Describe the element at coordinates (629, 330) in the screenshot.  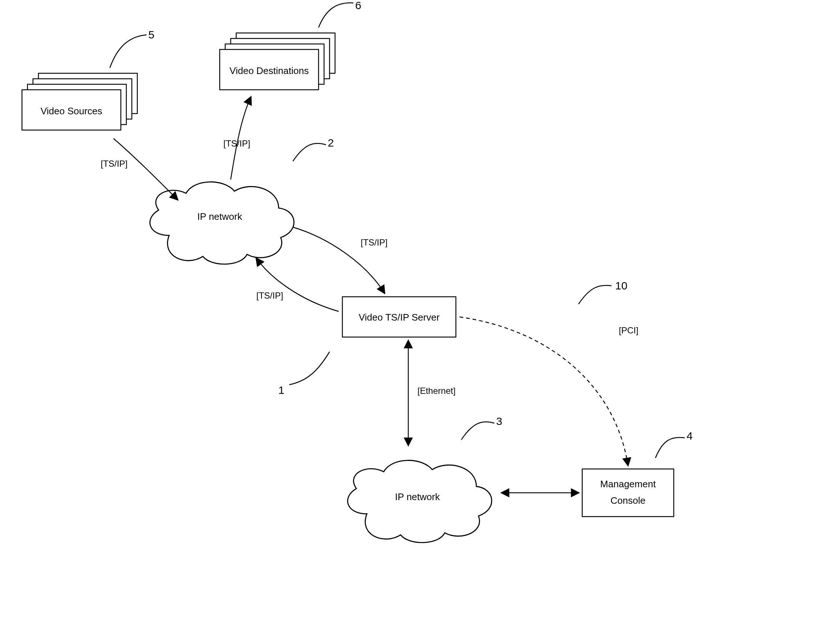
I see `edge-server-to-mgmt-label: [PCI]` at that location.